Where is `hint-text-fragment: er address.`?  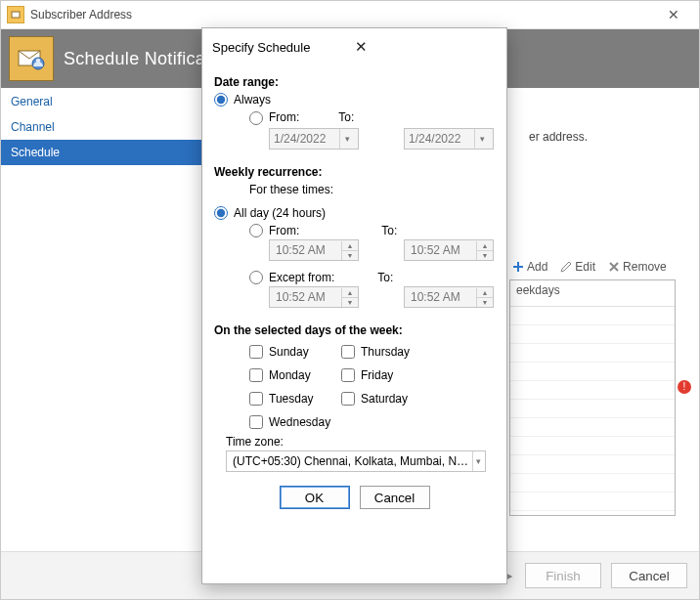
hint-text-fragment: er address. is located at coordinates (558, 137).